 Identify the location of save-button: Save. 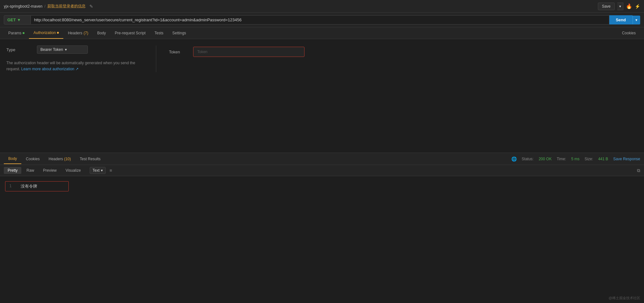
(606, 6).